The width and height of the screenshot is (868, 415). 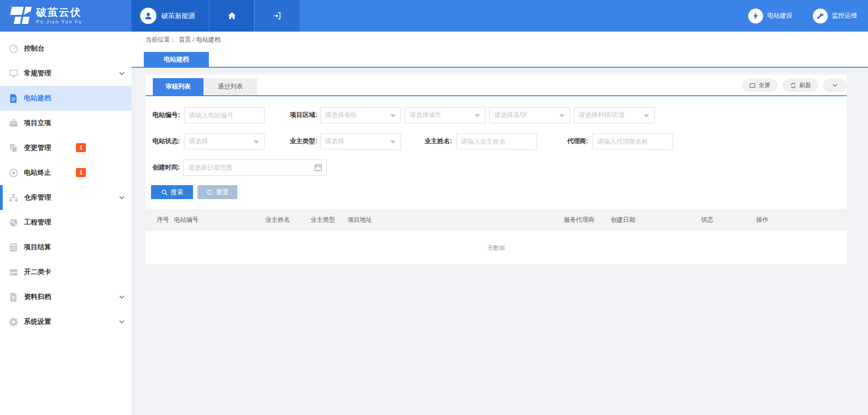 I want to click on sidebar-item-label: 工程管理, so click(x=38, y=222).